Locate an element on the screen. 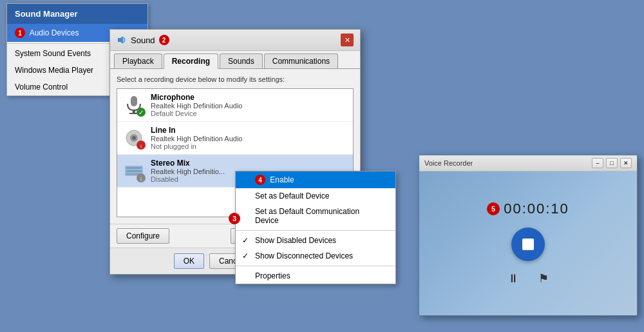 The width and height of the screenshot is (644, 332). ctx-properties: Properties is located at coordinates (316, 276).